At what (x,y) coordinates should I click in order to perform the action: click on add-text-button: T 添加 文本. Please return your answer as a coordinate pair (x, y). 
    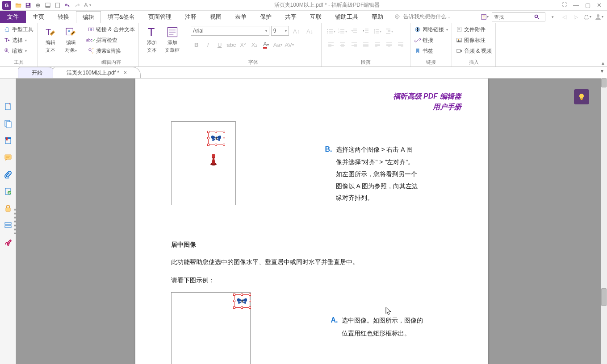
    Looking at the image, I should click on (152, 39).